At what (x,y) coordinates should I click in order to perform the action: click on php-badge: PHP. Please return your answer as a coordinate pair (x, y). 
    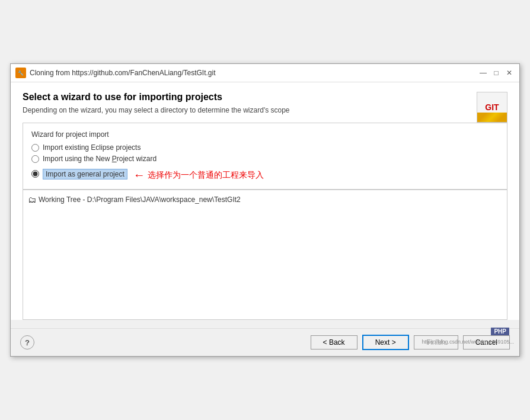
    Looking at the image, I should click on (500, 332).